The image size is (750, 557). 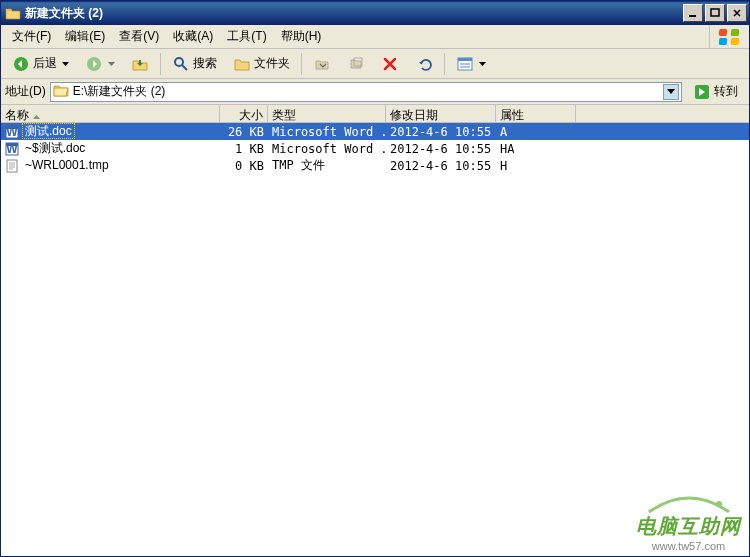 What do you see at coordinates (390, 64) in the screenshot?
I see `delete-button` at bounding box center [390, 64].